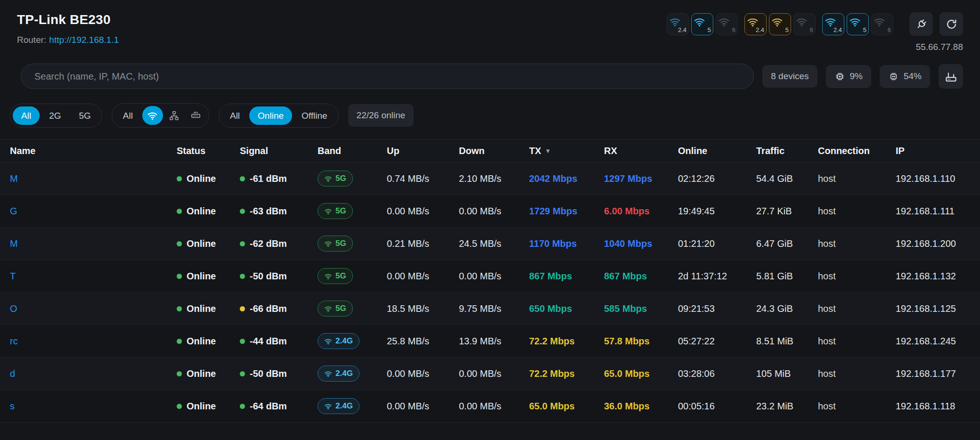 The width and height of the screenshot is (980, 440). What do you see at coordinates (857, 151) in the screenshot?
I see `column-header-connection: Connection` at bounding box center [857, 151].